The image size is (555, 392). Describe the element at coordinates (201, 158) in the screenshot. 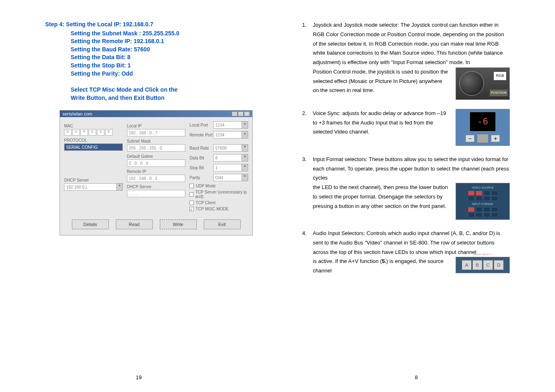

I see `databit-label: Data Bit` at that location.